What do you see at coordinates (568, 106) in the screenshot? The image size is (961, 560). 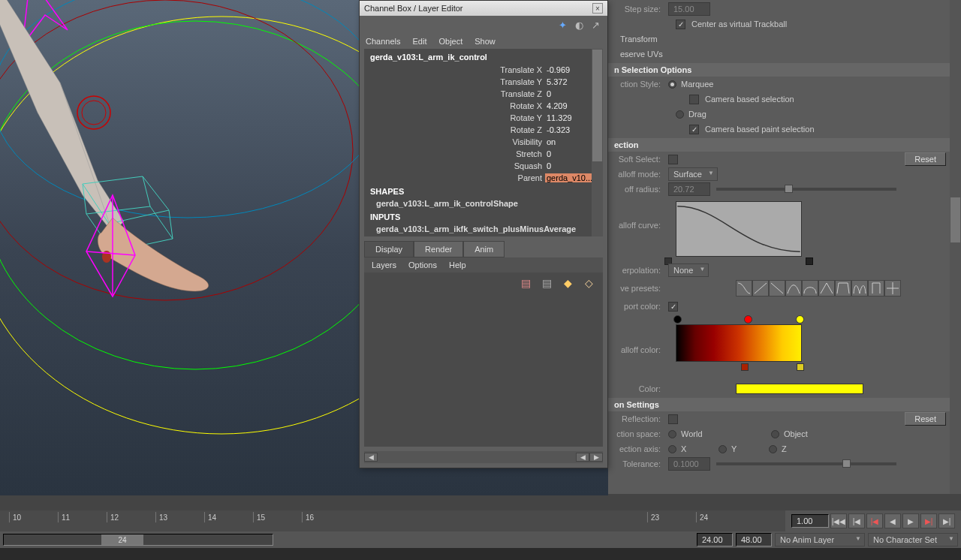 I see `attr-value: 4.209` at bounding box center [568, 106].